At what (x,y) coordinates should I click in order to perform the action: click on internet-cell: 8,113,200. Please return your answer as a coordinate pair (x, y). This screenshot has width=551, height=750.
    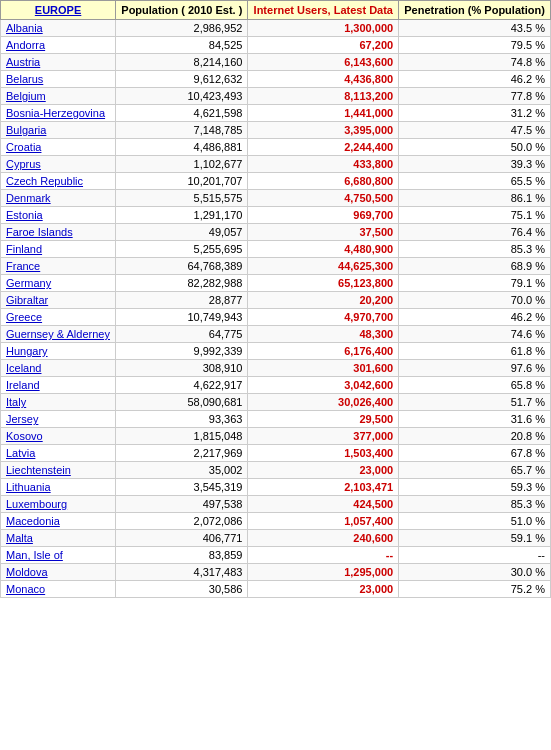
    Looking at the image, I should click on (324, 96).